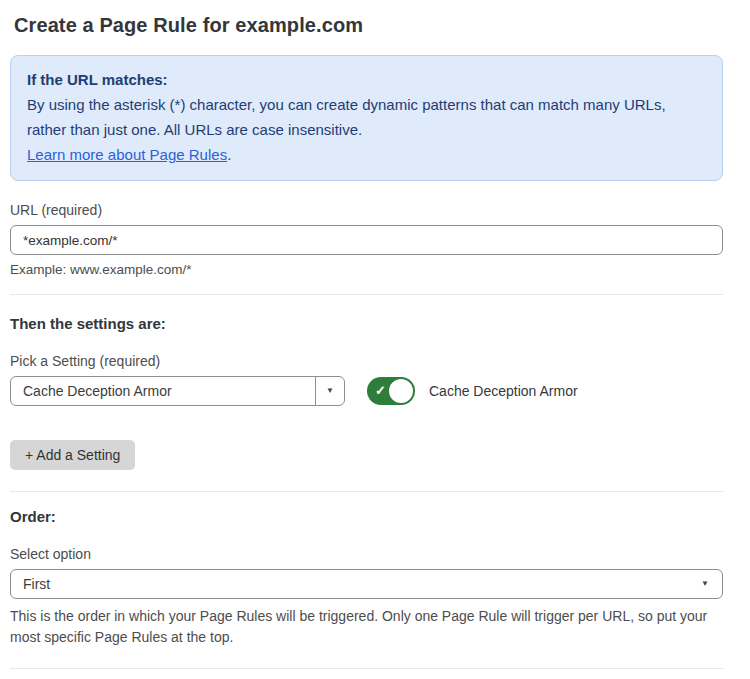  I want to click on toggle-knob, so click(401, 391).